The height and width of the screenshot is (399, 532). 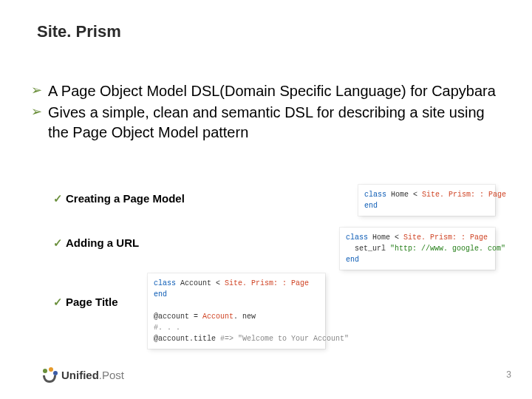 I want to click on unifiedpost-logo-icon, so click(x=50, y=375).